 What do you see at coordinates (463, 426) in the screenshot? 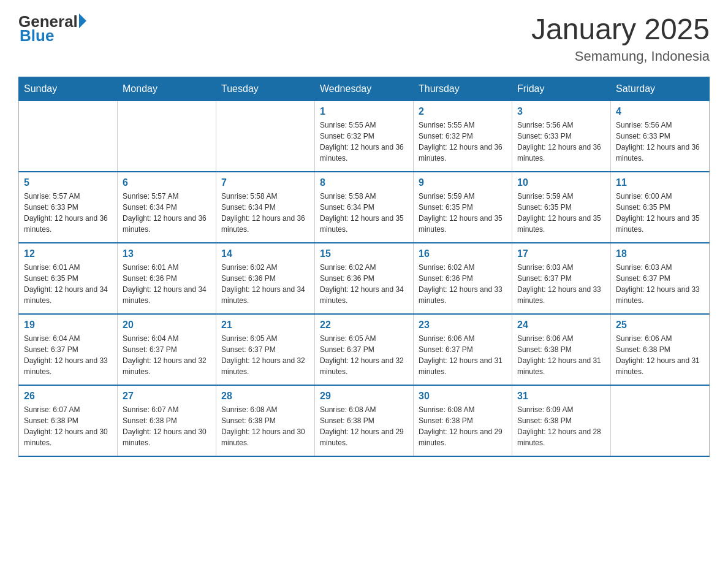
I see `day-info: Sunrise: 6:08 AMSunset: 6:38 PMDaylight:…` at bounding box center [463, 426].